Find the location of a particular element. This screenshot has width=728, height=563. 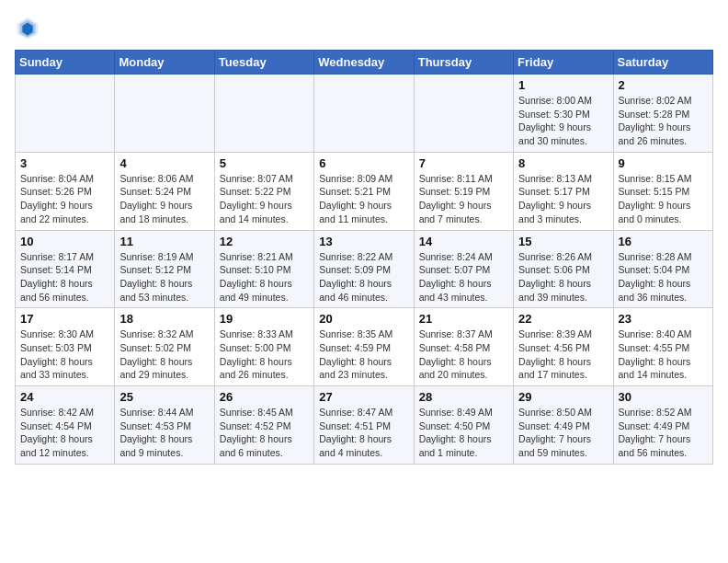

day-info: Sunrise: 8:24 AM Sunset: 5:07 PM Dayligh… is located at coordinates (463, 278).